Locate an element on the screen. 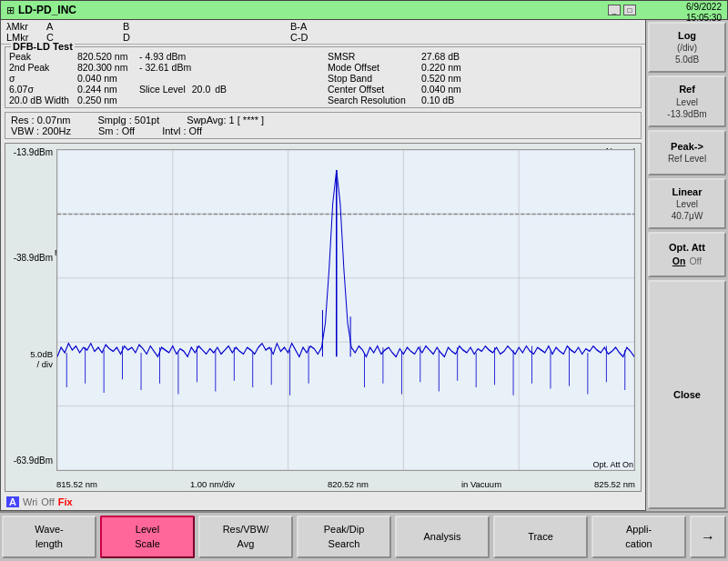 This screenshot has width=728, height=561. window-title-icon: ⊞ is located at coordinates (11, 11).